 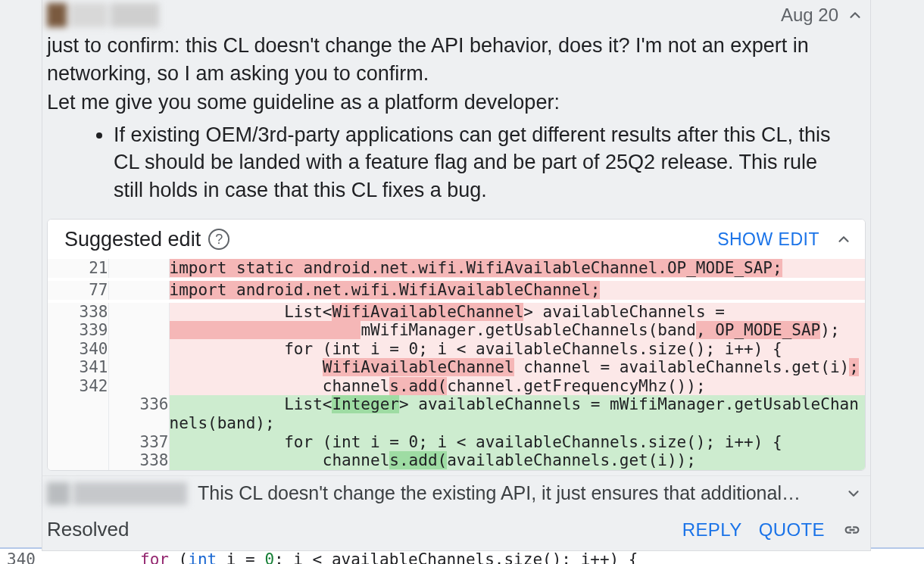 What do you see at coordinates (517, 386) in the screenshot?
I see `diff-code: channels.add(channel.getFrequencyMhz());` at bounding box center [517, 386].